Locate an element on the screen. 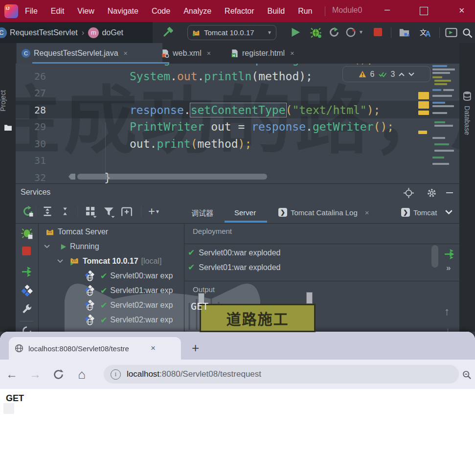 The width and height of the screenshot is (475, 476). line-number: 28 is located at coordinates (31, 110).